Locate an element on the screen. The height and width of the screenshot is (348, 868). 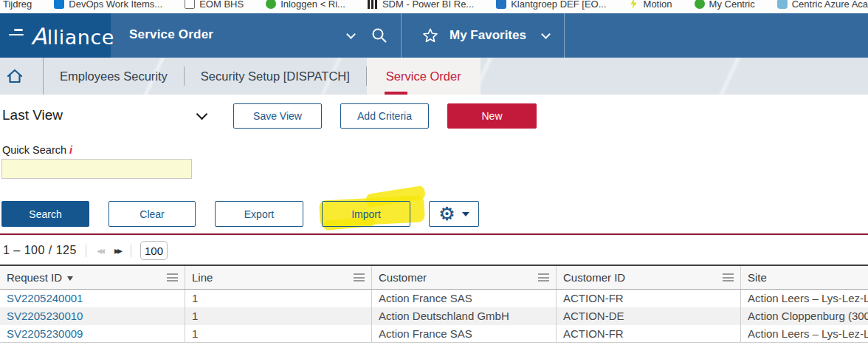
my-favorites-menu: My Favorites is located at coordinates (483, 35).